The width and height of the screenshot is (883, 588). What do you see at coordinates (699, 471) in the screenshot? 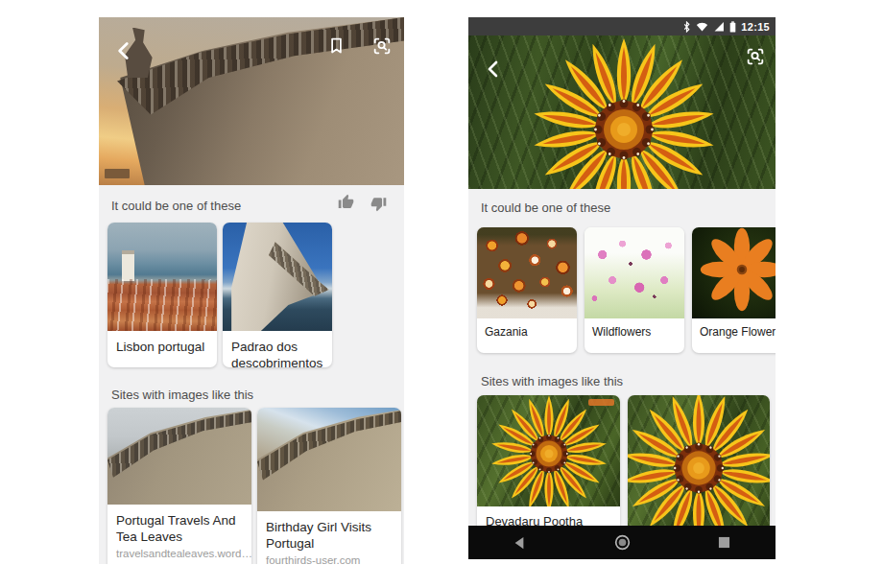
I see `site-card-gazania-photo` at bounding box center [699, 471].